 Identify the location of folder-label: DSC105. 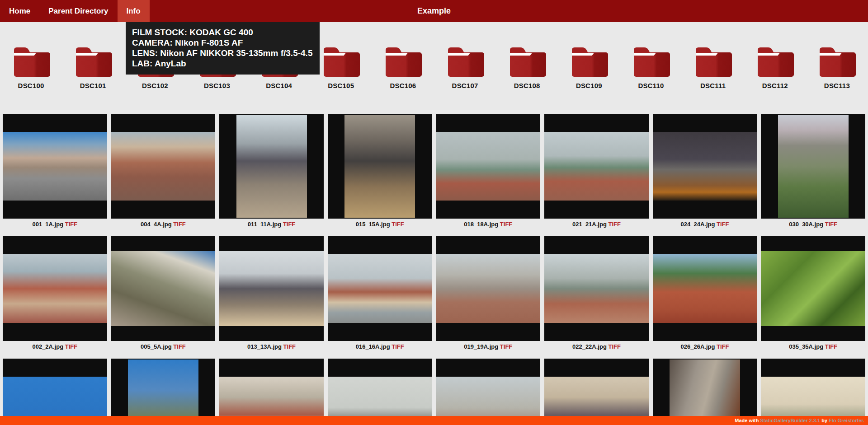
(341, 86).